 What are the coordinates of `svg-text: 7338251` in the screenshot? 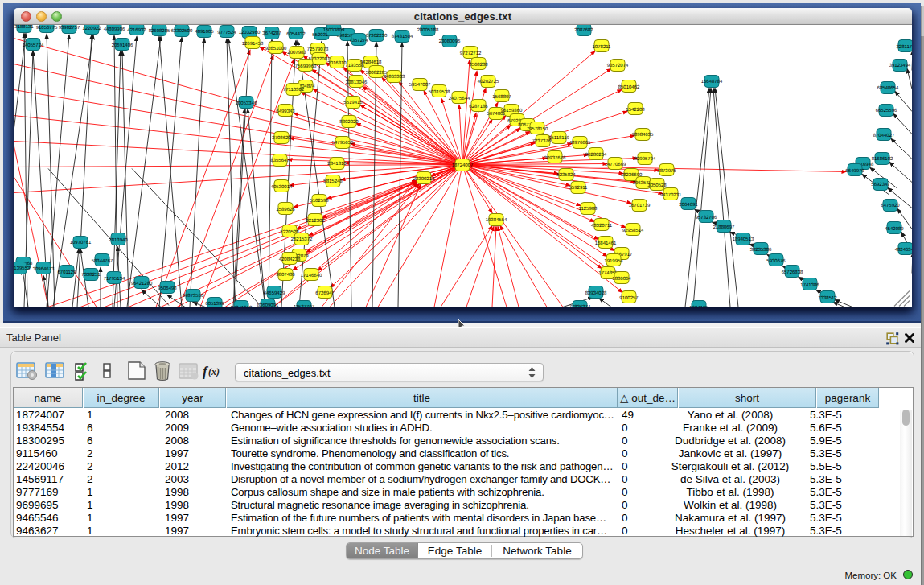 It's located at (91, 275).